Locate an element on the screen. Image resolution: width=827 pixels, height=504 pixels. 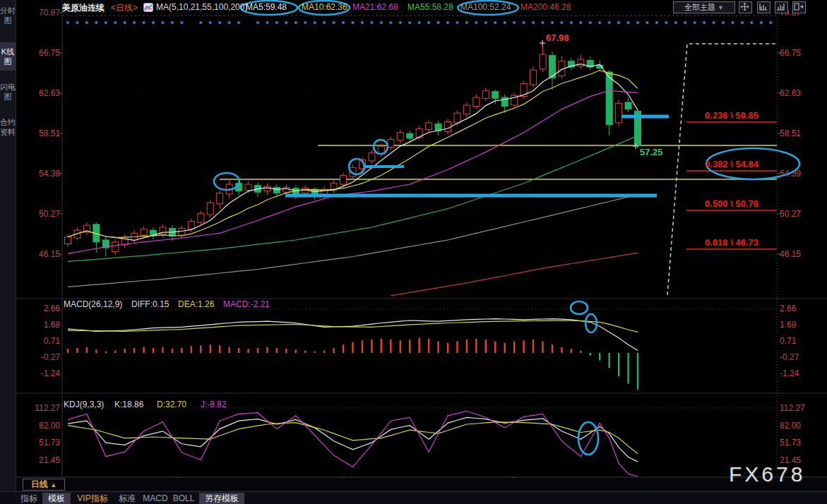
left-sidebar: 分时图 K线图 闪电图 合约资料 is located at coordinates (8, 252).